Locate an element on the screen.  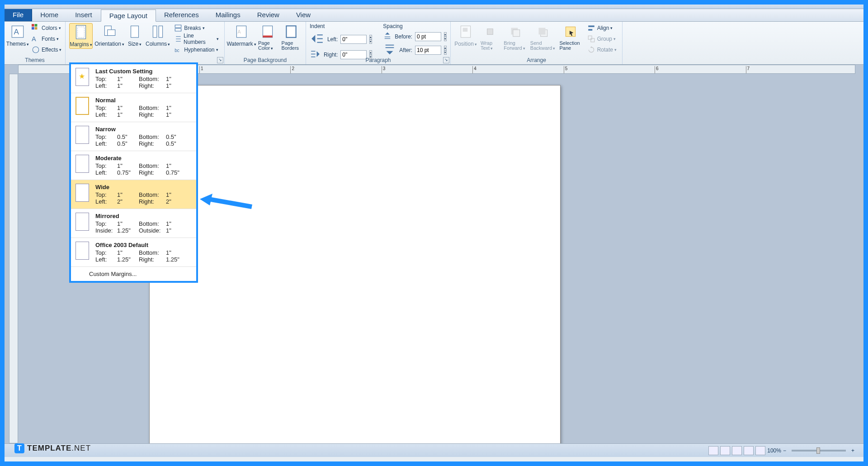
page-color-button: Page Color is located at coordinates (268, 38).